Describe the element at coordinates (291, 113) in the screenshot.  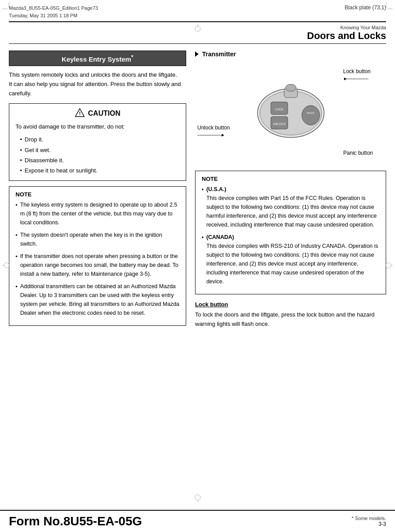
I see `transmitter-image-area: Lock button` at that location.